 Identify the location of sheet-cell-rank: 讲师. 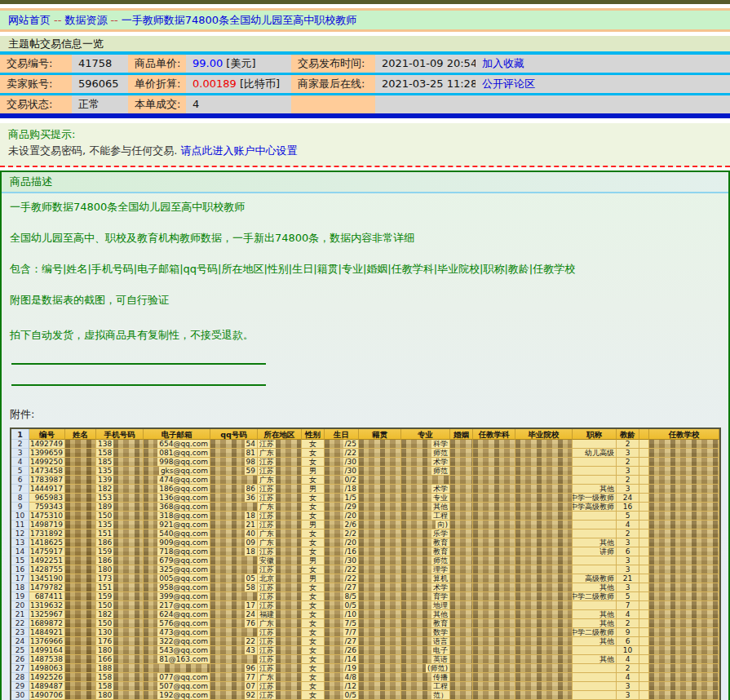
(595, 552).